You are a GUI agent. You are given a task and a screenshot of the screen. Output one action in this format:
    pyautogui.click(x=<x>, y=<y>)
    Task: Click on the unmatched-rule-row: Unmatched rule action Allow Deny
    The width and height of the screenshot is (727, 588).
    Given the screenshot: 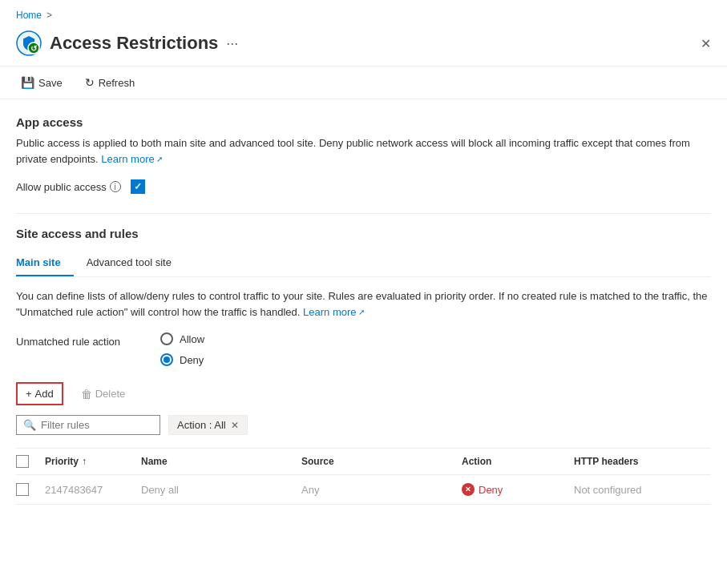 What is the action you would take?
    pyautogui.click(x=364, y=349)
    